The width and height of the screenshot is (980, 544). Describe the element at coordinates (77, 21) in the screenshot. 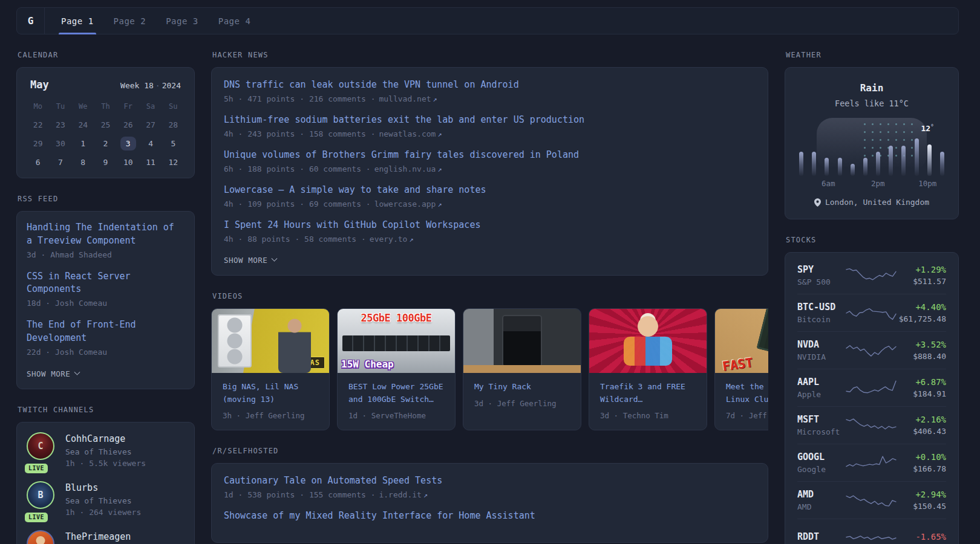

I see `nav-tab: Page 1` at that location.